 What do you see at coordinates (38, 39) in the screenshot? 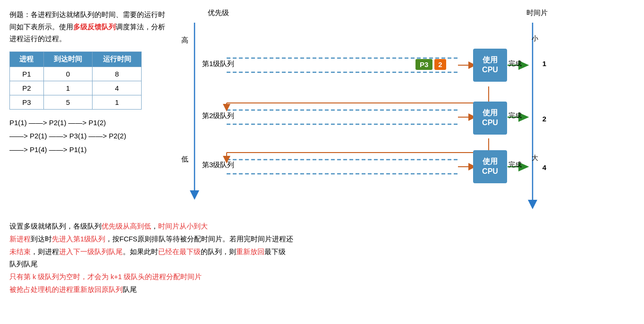
I see `intro-text3: 进程运行的过程。` at bounding box center [38, 39].